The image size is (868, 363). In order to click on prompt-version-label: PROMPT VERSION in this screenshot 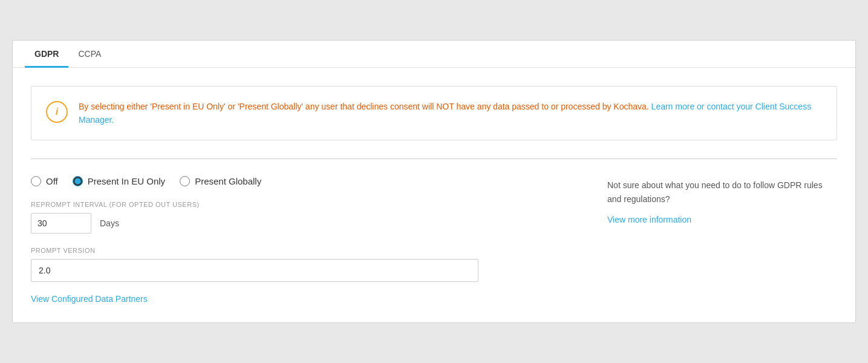, I will do `click(307, 250)`.